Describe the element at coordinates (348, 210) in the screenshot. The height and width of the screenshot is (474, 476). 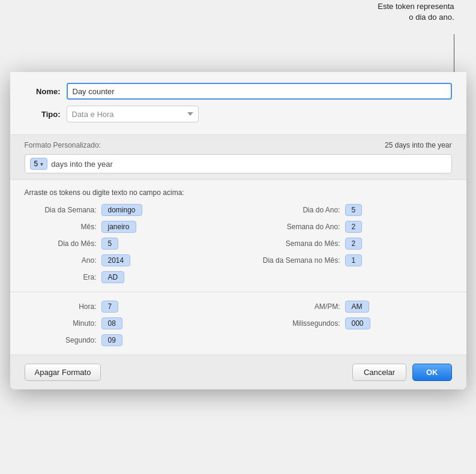
I see `token-row-dia-ano: Dia do Ano: 5` at that location.